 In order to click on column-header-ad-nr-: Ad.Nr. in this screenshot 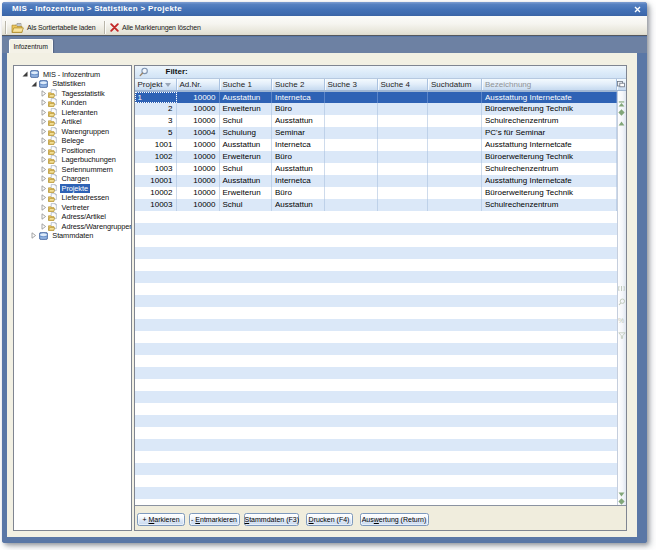, I will do `click(198, 84)`.